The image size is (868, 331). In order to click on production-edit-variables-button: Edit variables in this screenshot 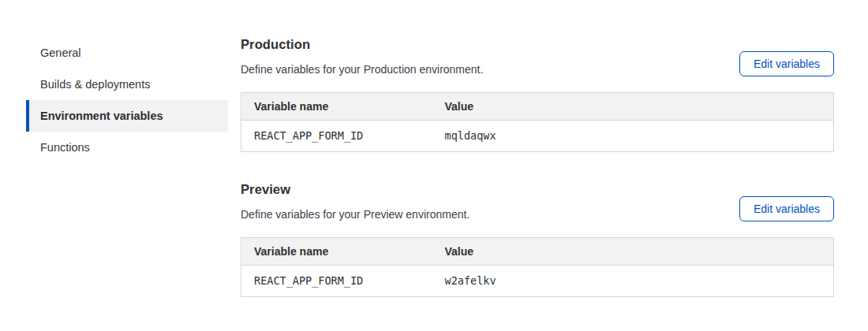, I will do `click(787, 64)`.